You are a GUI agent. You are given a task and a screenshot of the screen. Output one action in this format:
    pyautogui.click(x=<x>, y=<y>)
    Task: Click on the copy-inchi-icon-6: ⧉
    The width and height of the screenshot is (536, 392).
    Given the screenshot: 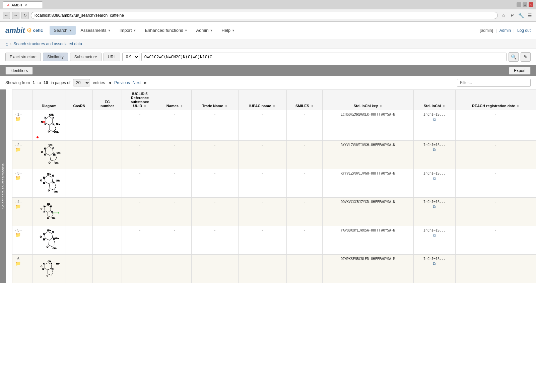 What is the action you would take?
    pyautogui.click(x=435, y=264)
    